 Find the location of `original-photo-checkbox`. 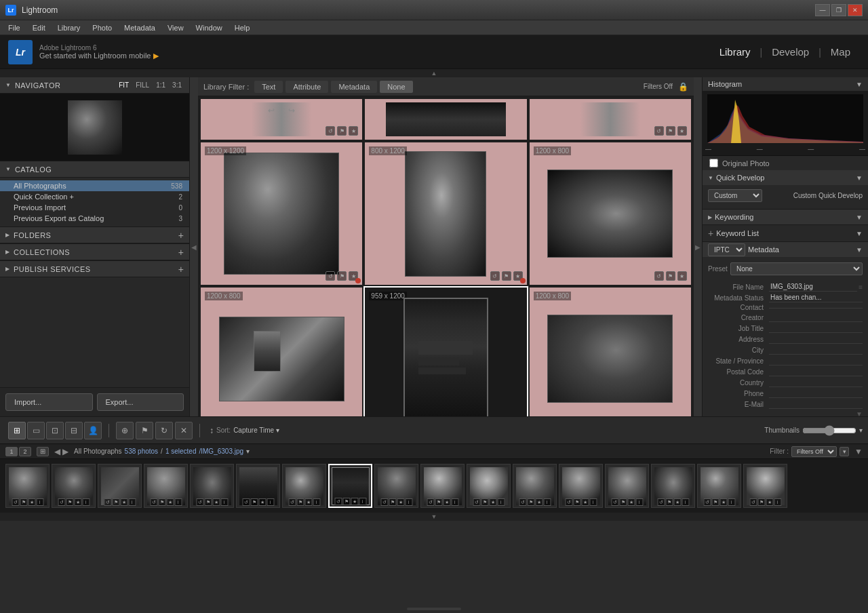

original-photo-checkbox is located at coordinates (713, 163).